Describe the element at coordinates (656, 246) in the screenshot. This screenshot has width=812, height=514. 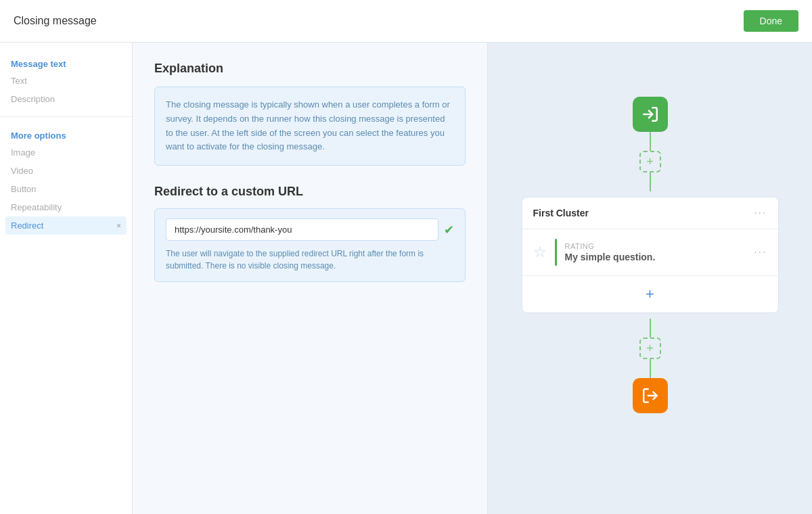
I see `item-type-label: Rating` at that location.